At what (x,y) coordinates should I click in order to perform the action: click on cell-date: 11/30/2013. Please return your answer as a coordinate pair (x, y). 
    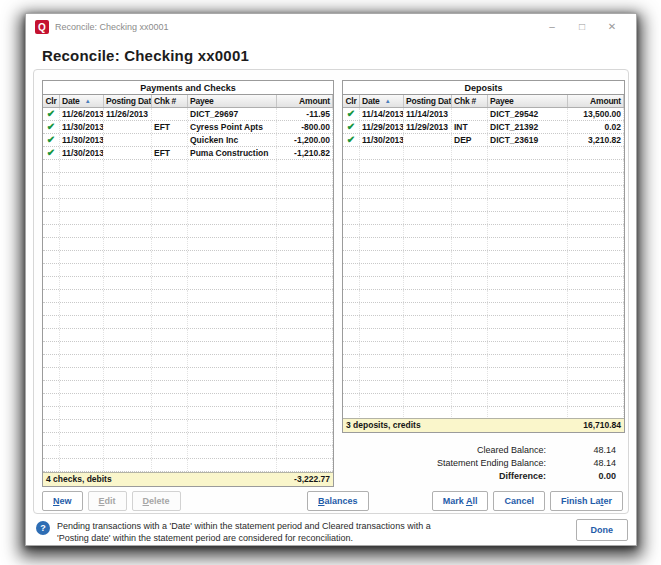
    Looking at the image, I should click on (82, 127).